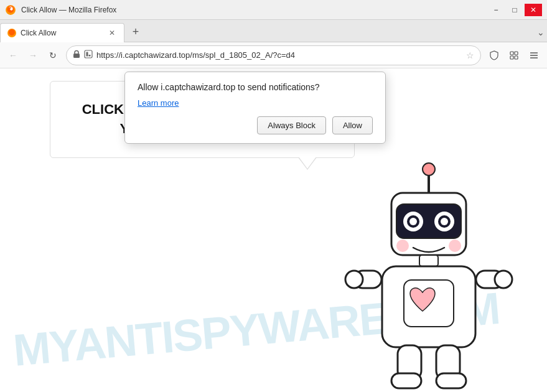 The image size is (547, 392). What do you see at coordinates (11, 10) in the screenshot?
I see `firefox-logo-icon` at bounding box center [11, 10].